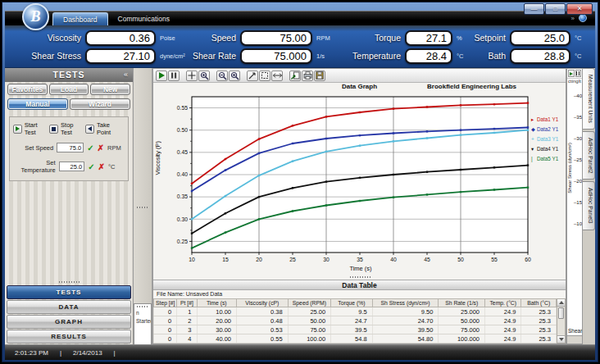 The width and height of the screenshot is (600, 364). Describe the element at coordinates (144, 316) in the screenshot. I see `notification-text: n Started` at that location.